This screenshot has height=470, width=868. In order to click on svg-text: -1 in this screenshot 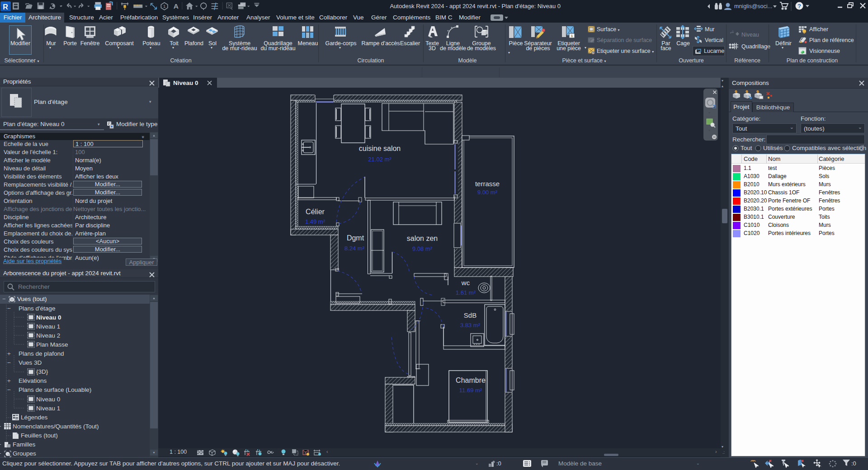, I will do `click(732, 32)`.